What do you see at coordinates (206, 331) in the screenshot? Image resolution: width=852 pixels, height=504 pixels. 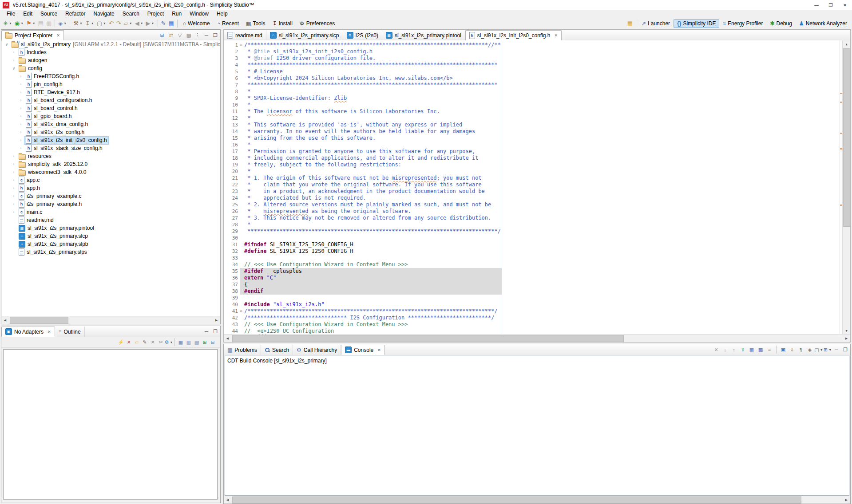 I see `minimize-icon: ─` at bounding box center [206, 331].